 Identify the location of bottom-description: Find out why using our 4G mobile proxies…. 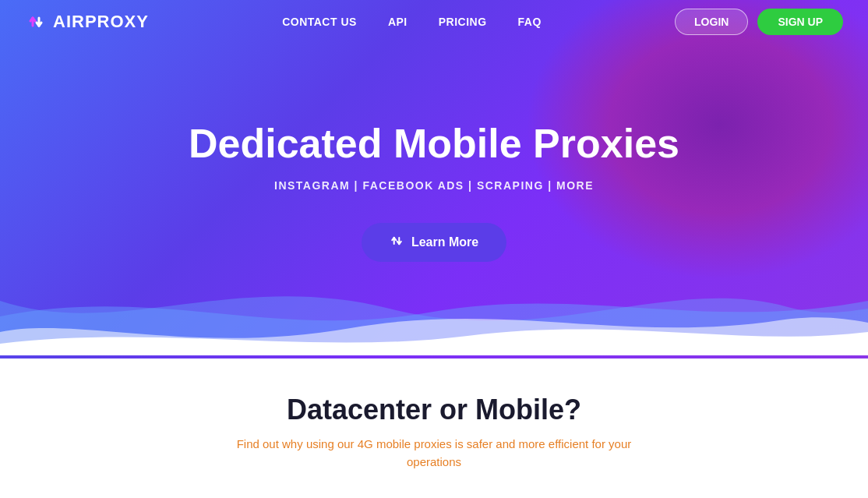
(434, 454).